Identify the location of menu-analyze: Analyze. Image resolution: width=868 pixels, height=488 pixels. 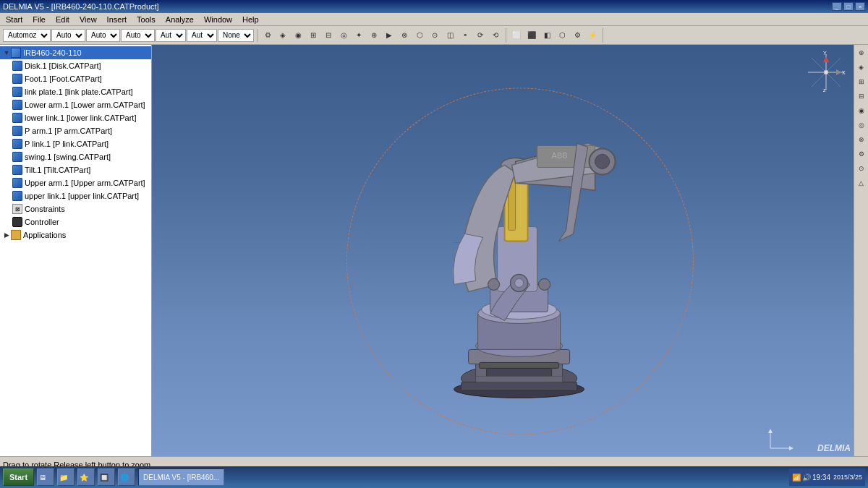
(179, 20).